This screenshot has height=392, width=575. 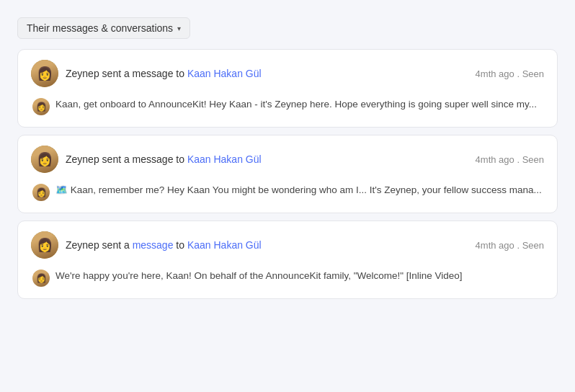 What do you see at coordinates (296, 104) in the screenshot?
I see `message-text: Kaan, get onboard to AnnounceKit! Hey Ka…` at bounding box center [296, 104].